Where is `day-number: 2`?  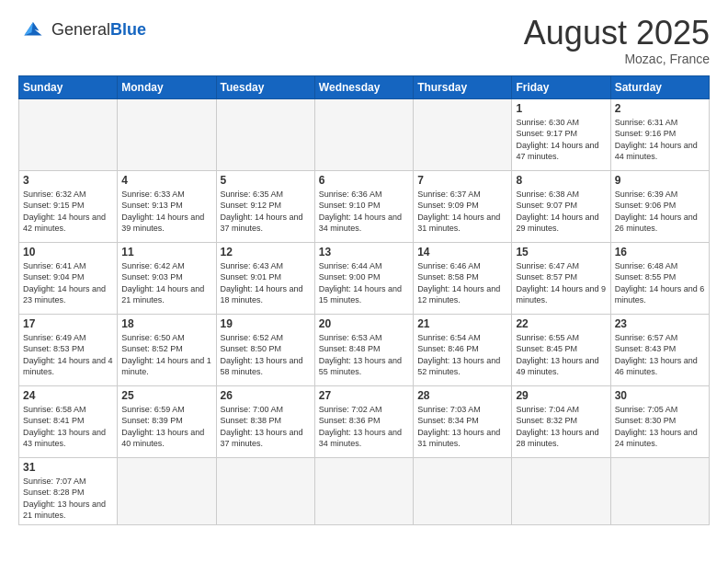
day-number: 2 is located at coordinates (660, 109).